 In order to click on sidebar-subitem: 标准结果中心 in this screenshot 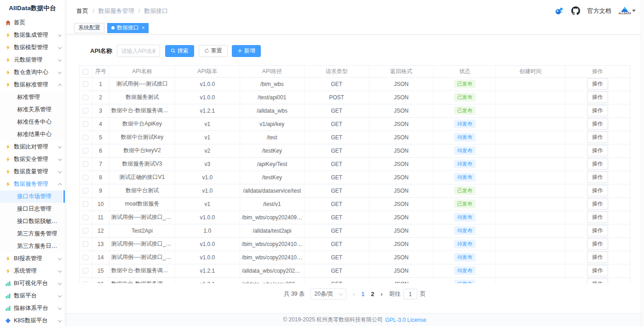, I will do `click(32, 134)`.